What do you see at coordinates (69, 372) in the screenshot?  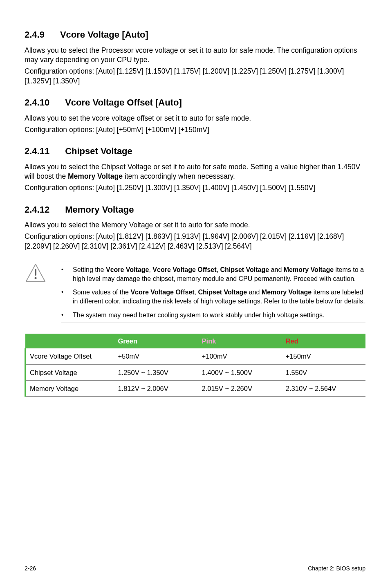 I see `row-label: Chipset Voltage` at bounding box center [69, 372].